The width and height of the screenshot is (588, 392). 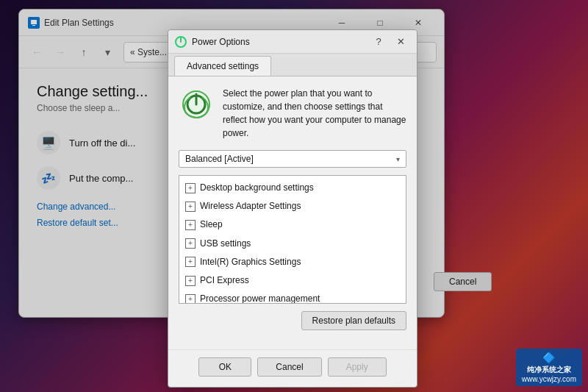 What do you see at coordinates (293, 368) in the screenshot?
I see `dialog-footer: OK Cancel Apply` at bounding box center [293, 368].